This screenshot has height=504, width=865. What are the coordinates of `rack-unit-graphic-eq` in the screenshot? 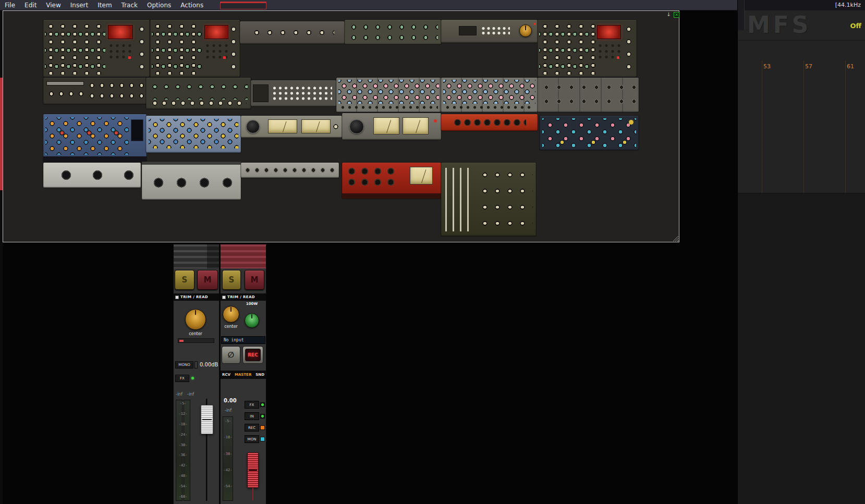 It's located at (290, 170).